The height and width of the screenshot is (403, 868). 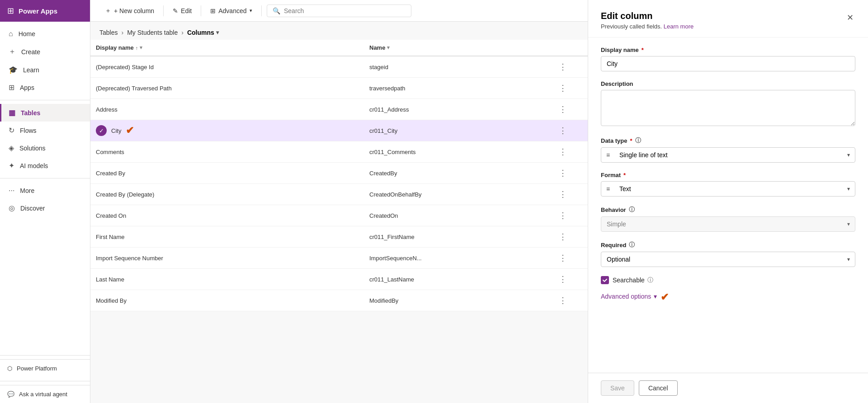 What do you see at coordinates (728, 219) in the screenshot?
I see `behavior-field-group: Behavior ⓘ Simple ▾` at bounding box center [728, 219].